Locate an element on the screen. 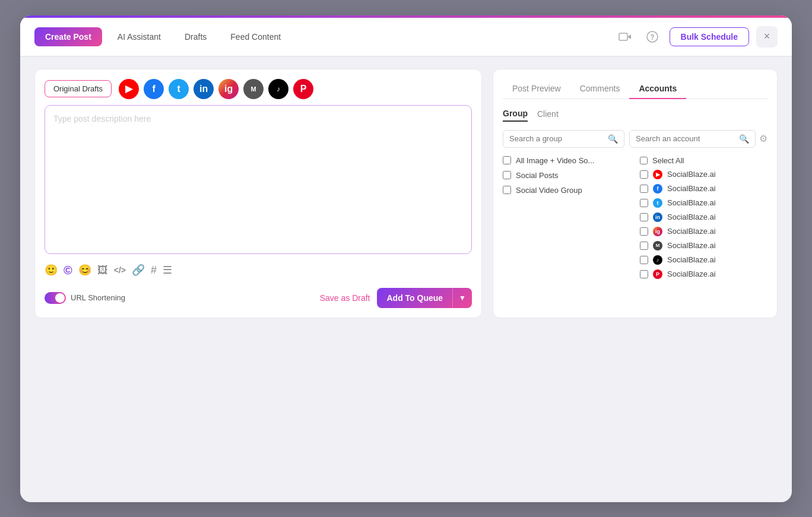 The width and height of the screenshot is (812, 517). account-item-3: in SocialBlaze.ai is located at coordinates (704, 217).